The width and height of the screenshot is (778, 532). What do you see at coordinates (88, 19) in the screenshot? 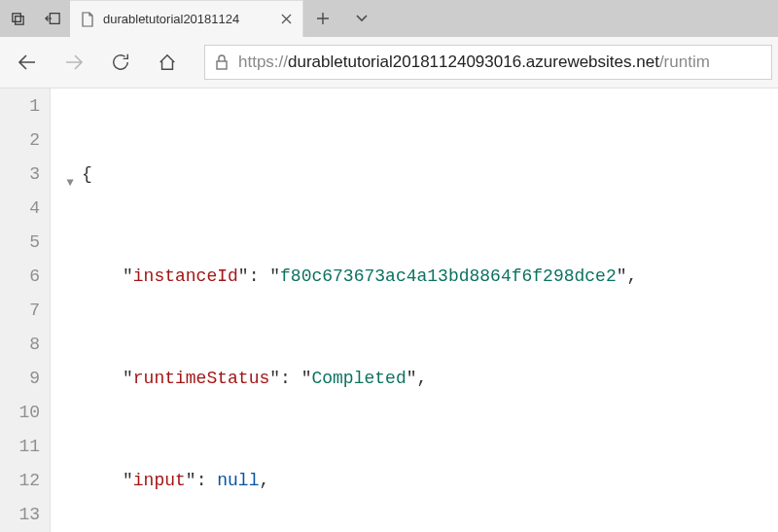
I see `file-icon` at bounding box center [88, 19].